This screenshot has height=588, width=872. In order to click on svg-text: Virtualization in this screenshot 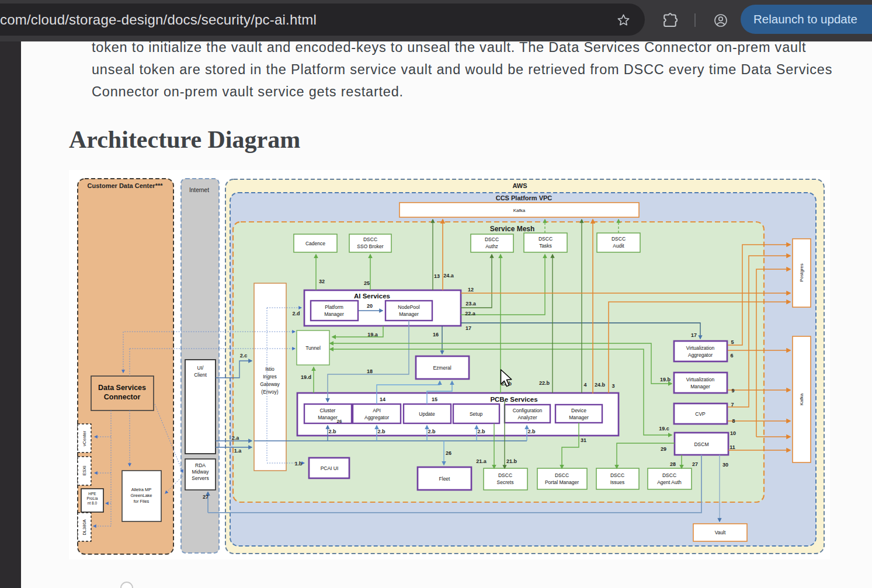, I will do `click(701, 380)`.